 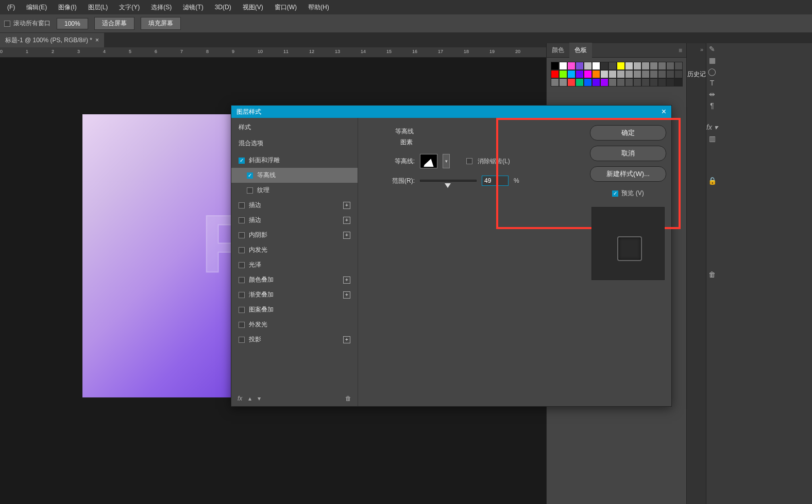 I want to click on stroke-row-2: 描边 +, so click(x=295, y=220).